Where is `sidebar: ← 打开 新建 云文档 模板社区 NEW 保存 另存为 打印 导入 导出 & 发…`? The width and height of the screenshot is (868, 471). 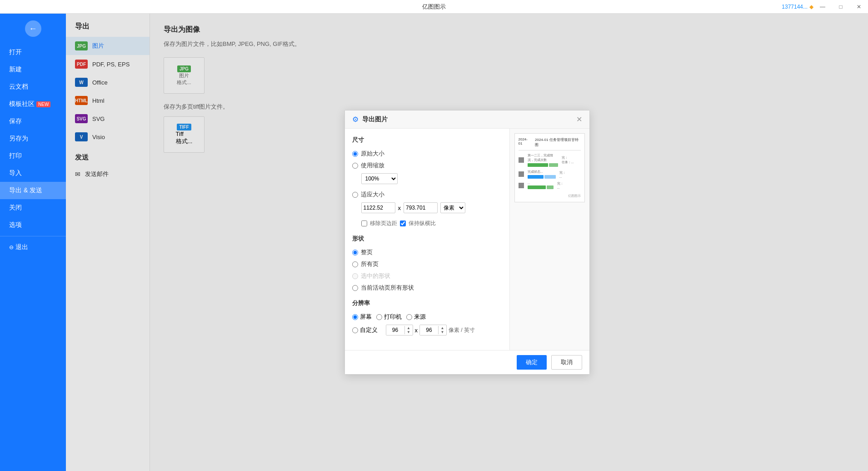
sidebar: ← 打开 新建 云文档 模板社区 NEW 保存 另存为 打印 导入 导出 & 发… is located at coordinates (33, 242).